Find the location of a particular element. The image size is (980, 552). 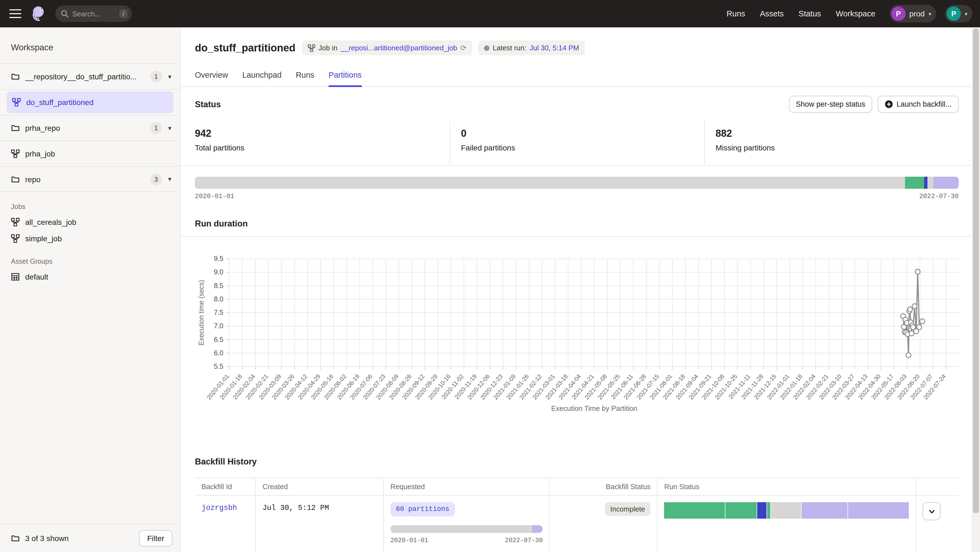

chevron-down-icon: ▾ is located at coordinates (930, 14).